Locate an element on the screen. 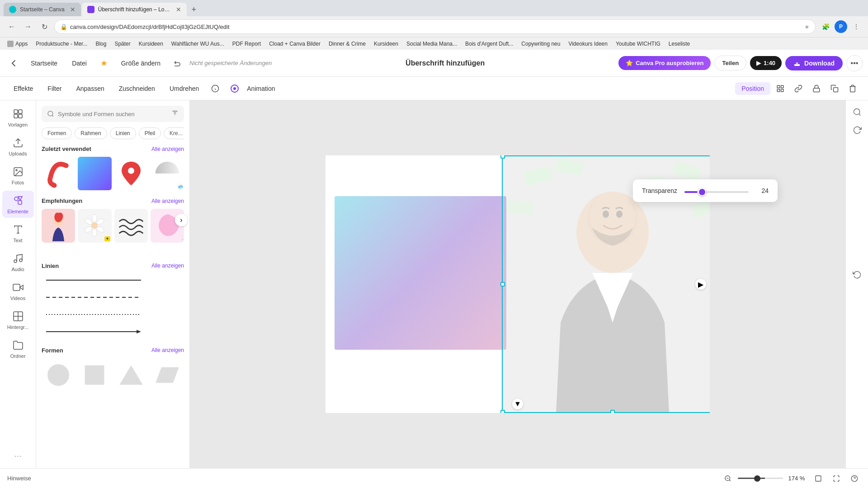  bookmark-produkt: Produktsuche - Mer... is located at coordinates (61, 44).